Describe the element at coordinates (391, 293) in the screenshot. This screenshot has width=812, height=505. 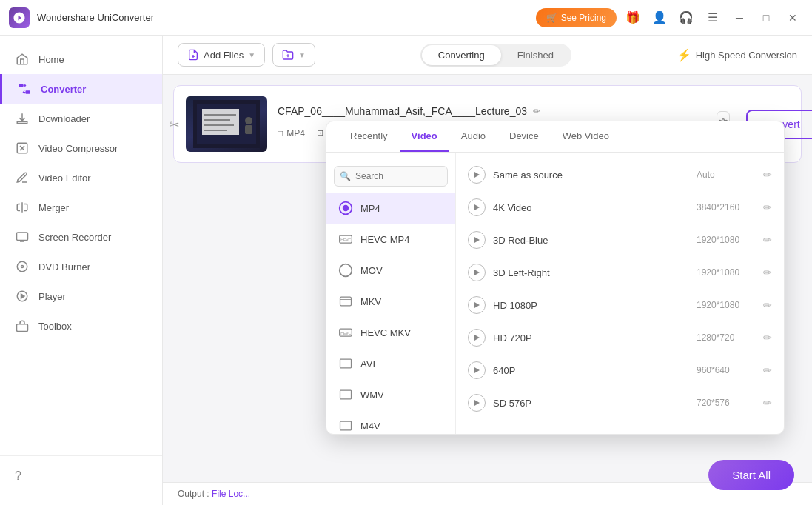
I see `format-left-panel: 🔍 MP4 HEVC` at that location.